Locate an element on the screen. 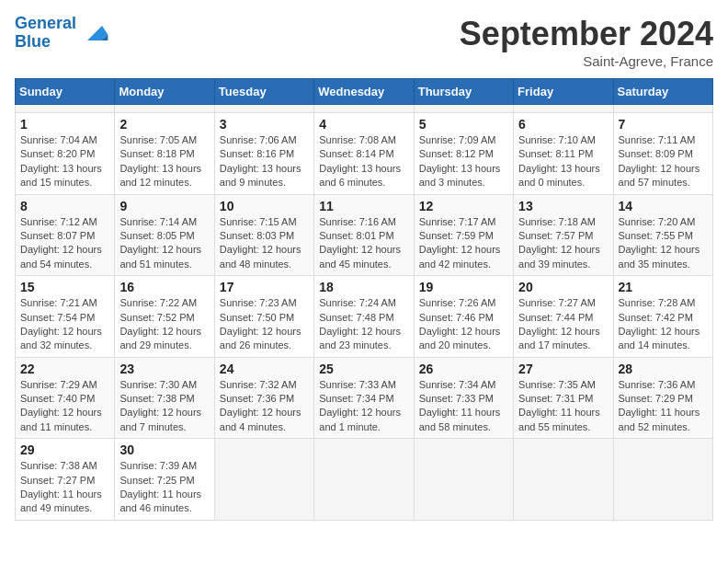 This screenshot has width=728, height=563. day-number: 30 is located at coordinates (164, 450).